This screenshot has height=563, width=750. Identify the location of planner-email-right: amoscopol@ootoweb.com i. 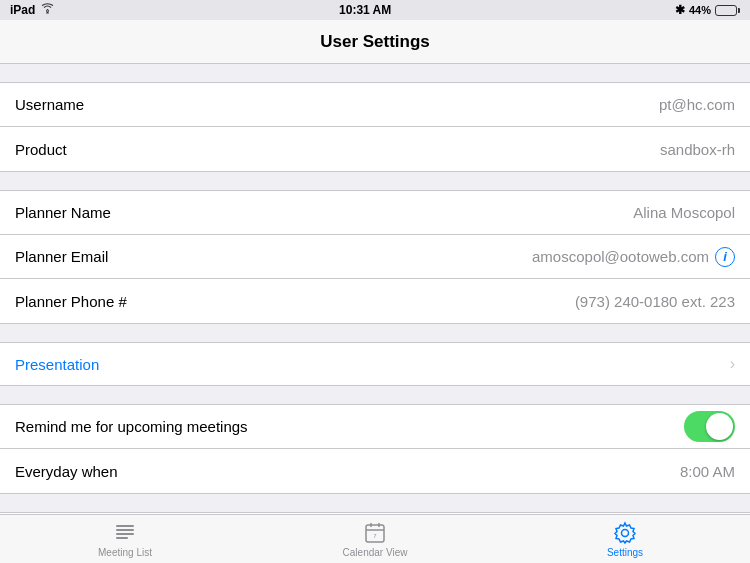
(628, 257).